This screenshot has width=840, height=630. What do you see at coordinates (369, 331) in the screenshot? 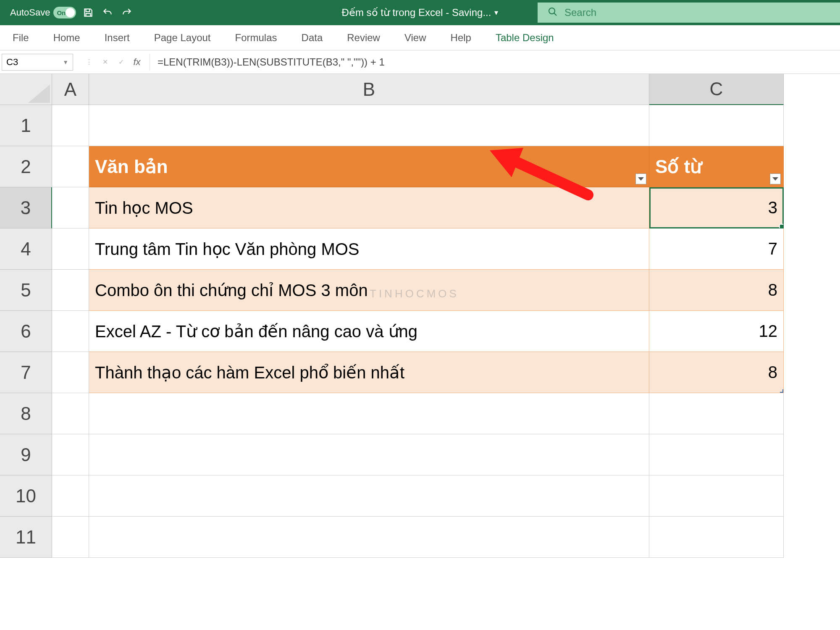
I see `cell-b6: Excel AZ - Từ cơ bản đến nâng cao và ứng` at bounding box center [369, 331].